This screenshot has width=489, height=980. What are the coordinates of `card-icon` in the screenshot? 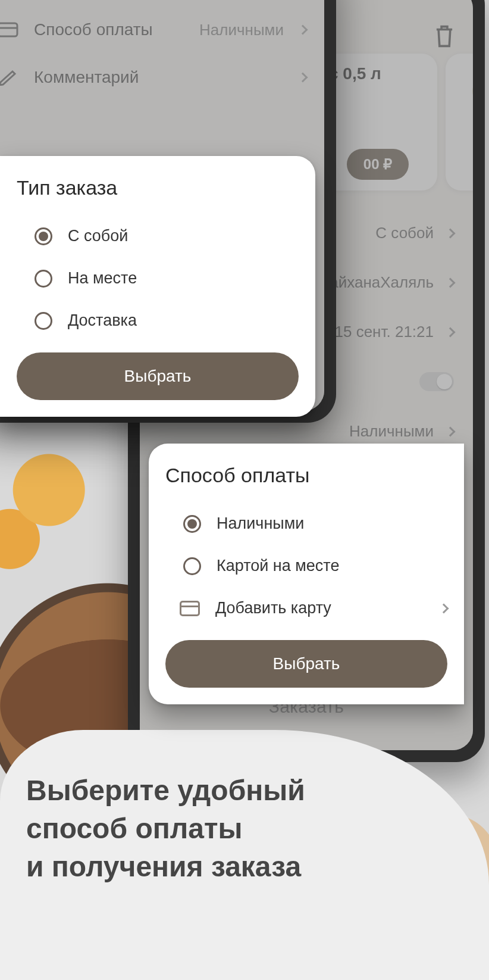 It's located at (190, 608).